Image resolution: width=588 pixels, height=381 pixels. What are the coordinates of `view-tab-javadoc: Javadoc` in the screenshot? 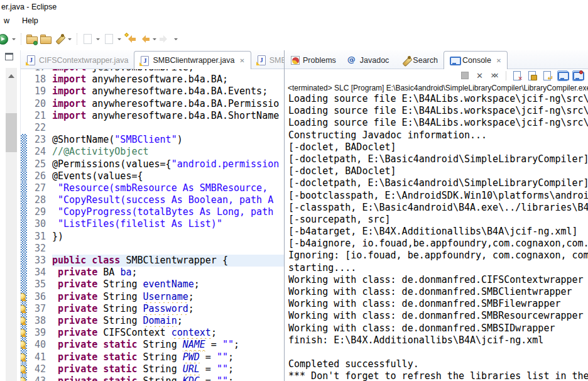 It's located at (368, 60).